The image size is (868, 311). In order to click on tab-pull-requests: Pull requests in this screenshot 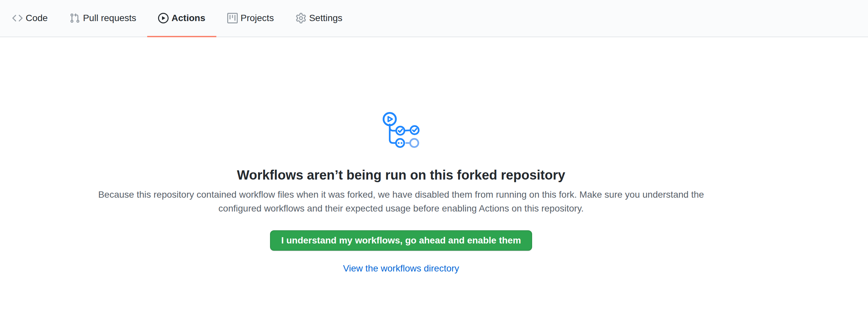, I will do `click(103, 19)`.